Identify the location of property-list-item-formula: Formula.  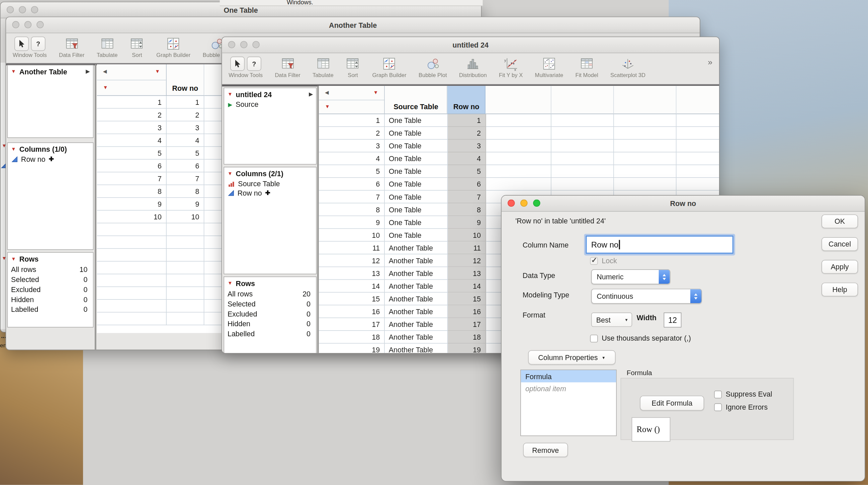
(569, 376).